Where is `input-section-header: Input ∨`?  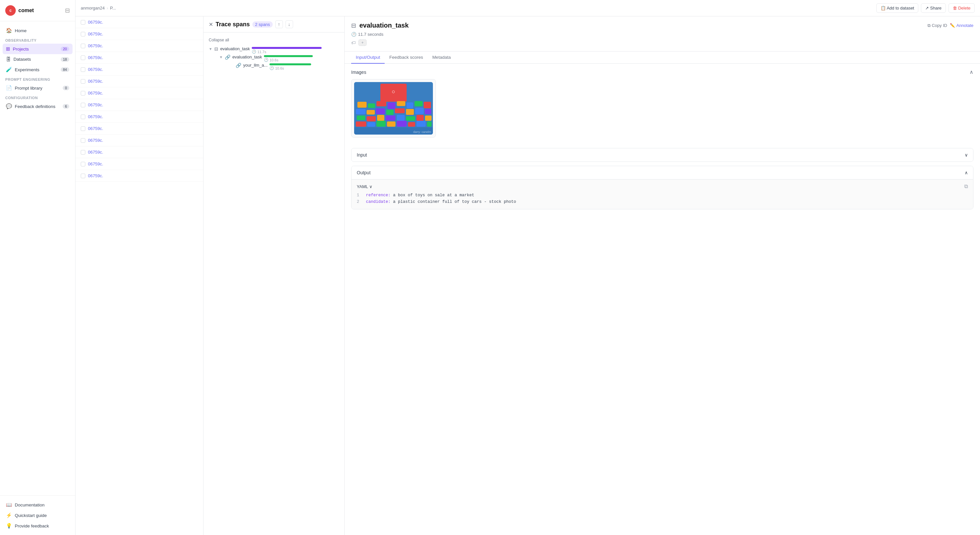 input-section-header: Input ∨ is located at coordinates (662, 155).